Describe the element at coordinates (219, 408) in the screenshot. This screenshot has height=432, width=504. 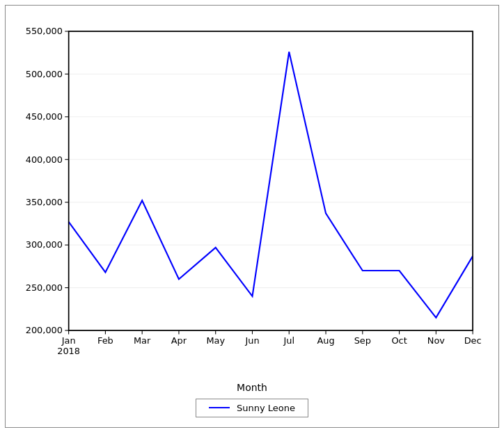
I see `legend-line-icon` at that location.